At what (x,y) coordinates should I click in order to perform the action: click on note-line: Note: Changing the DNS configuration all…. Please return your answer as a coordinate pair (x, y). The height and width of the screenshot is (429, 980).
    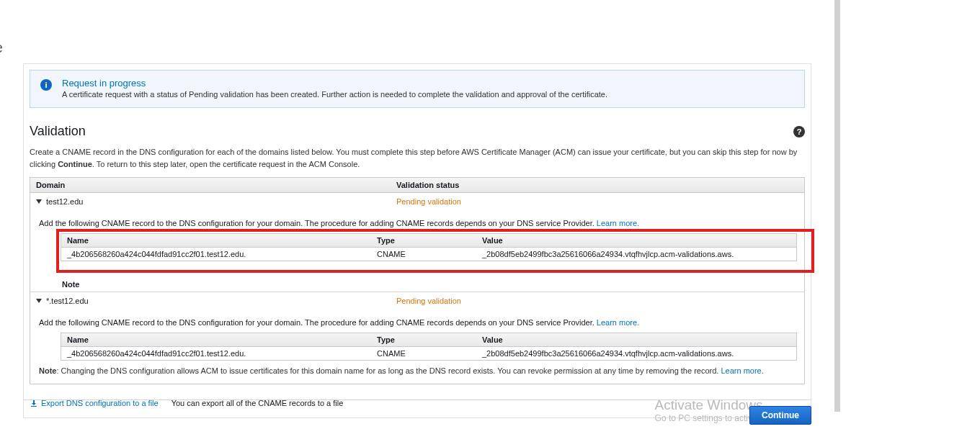
    Looking at the image, I should click on (418, 371).